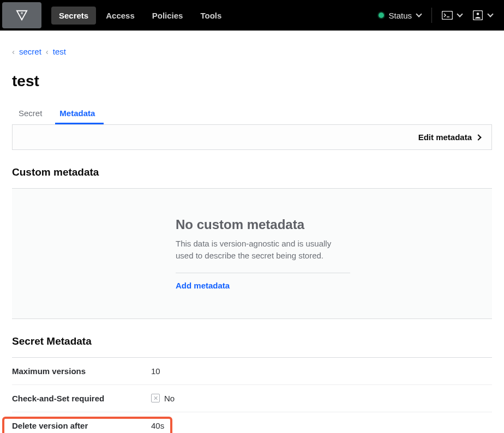  What do you see at coordinates (436, 15) in the screenshot?
I see `topbar-right: Status` at bounding box center [436, 15].